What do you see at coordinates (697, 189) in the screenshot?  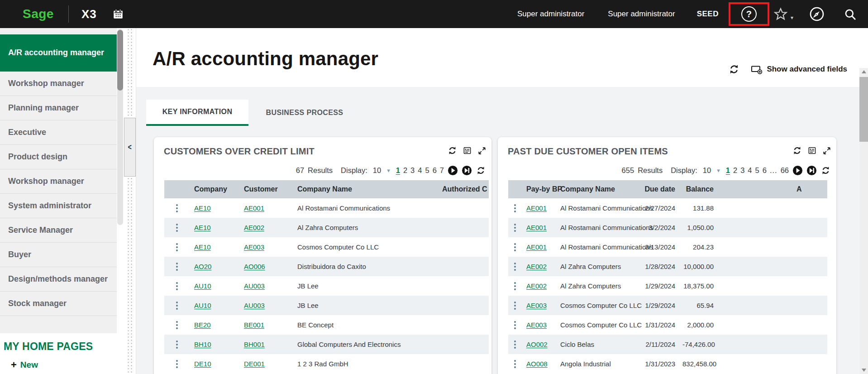 I see `column-header: Balance` at bounding box center [697, 189].